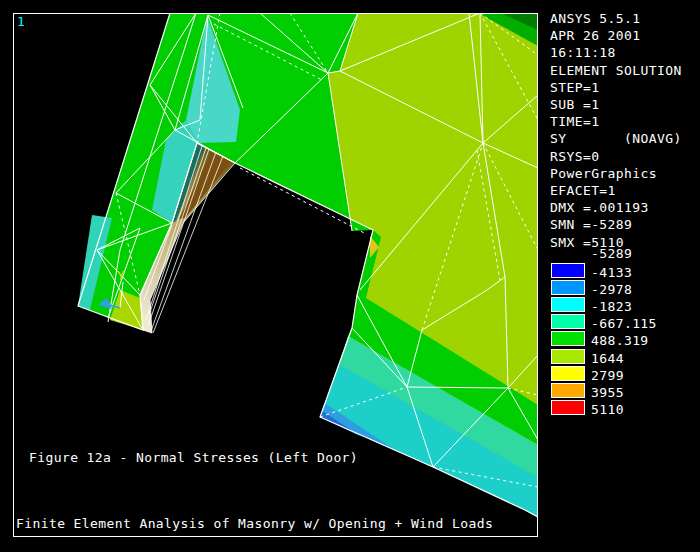 The height and width of the screenshot is (552, 700). What do you see at coordinates (194, 458) in the screenshot?
I see `figure-caption: Figure 12a - Normal Stresses (Left Door)` at bounding box center [194, 458].